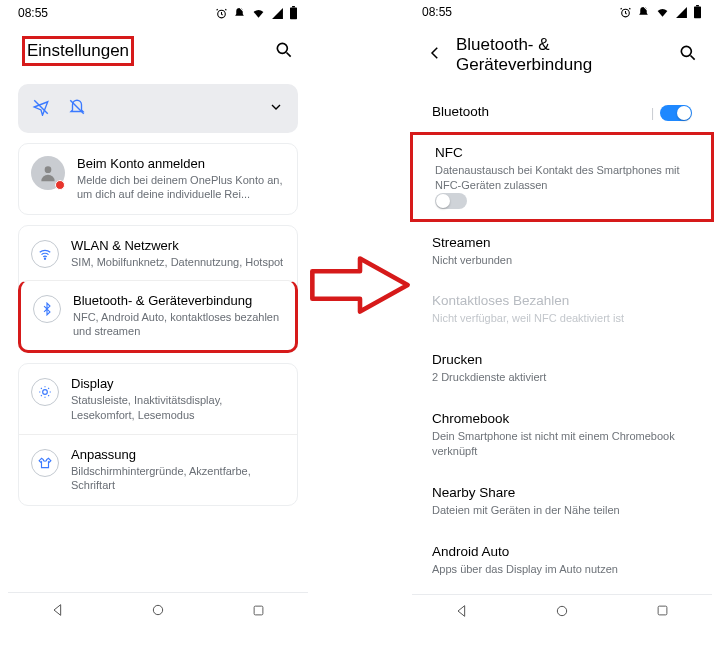 Image resolution: width=716 pixels, height=645 pixels. I want to click on custom-row: Anpassung Bildschirmhintergründe, Akzent…, so click(158, 470).